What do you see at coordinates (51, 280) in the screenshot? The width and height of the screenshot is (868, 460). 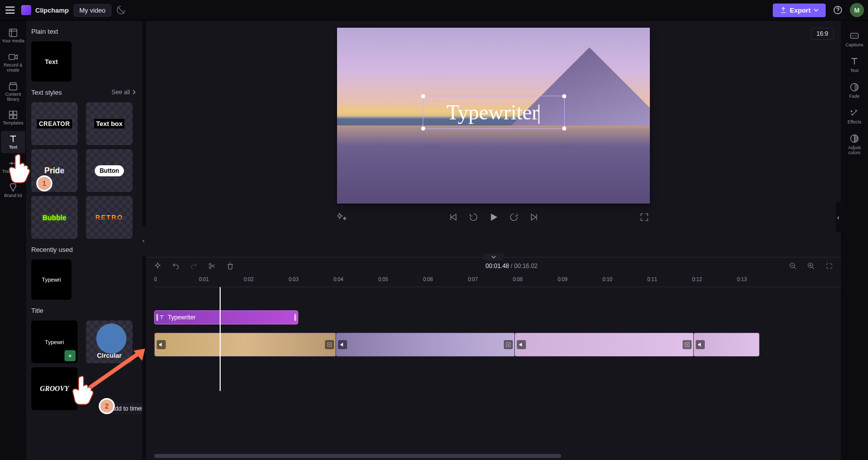 I see `recent-tile-typewriter: Typewri` at bounding box center [51, 280].